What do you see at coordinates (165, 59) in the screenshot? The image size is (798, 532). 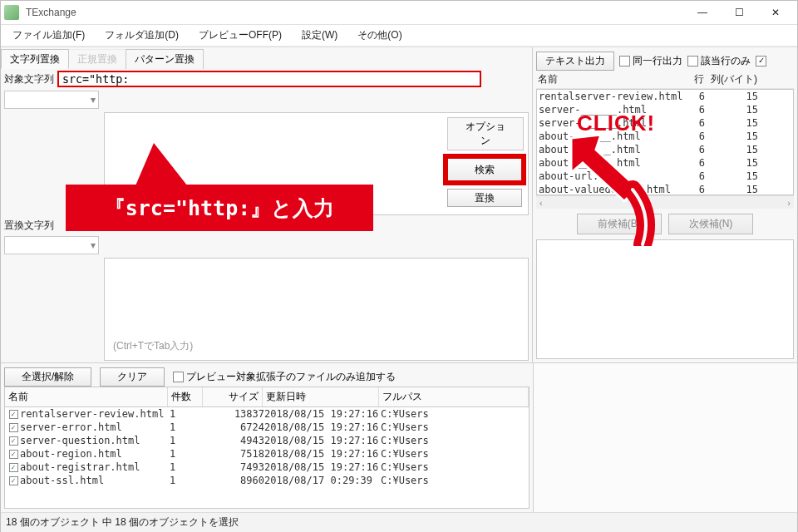 I see `tab-pattern-replace: パターン置換` at bounding box center [165, 59].